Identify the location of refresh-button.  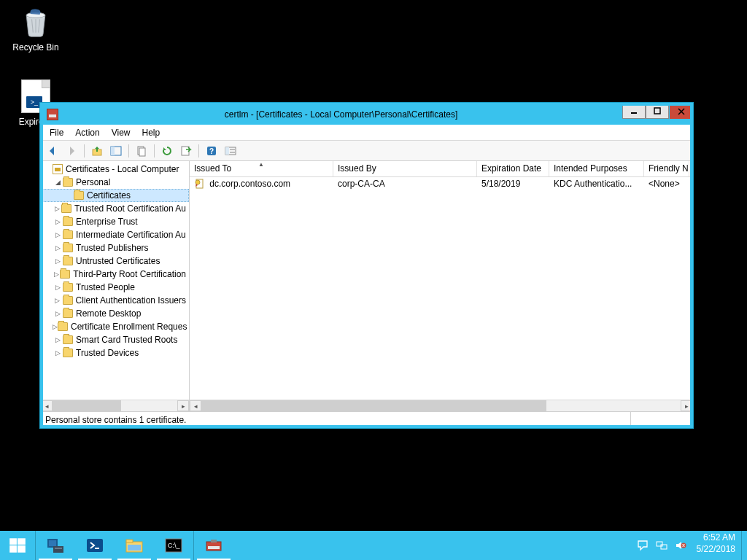
(167, 151).